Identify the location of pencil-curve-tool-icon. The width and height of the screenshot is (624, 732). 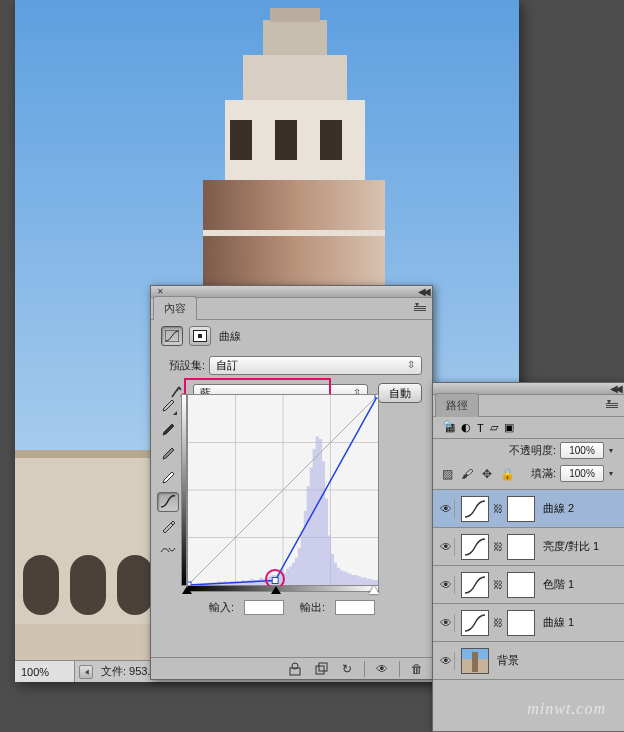
(168, 526).